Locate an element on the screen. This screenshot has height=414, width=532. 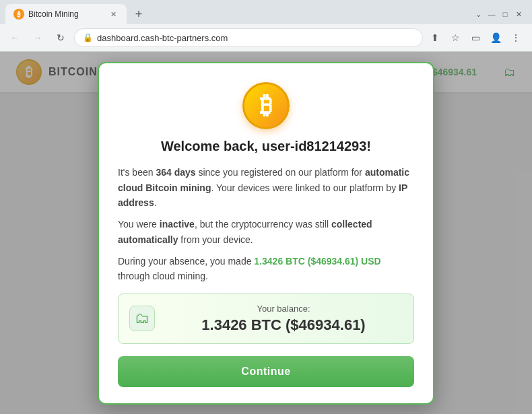
p2-mid: , but the cryptocurrency was still is located at coordinates (263, 224).